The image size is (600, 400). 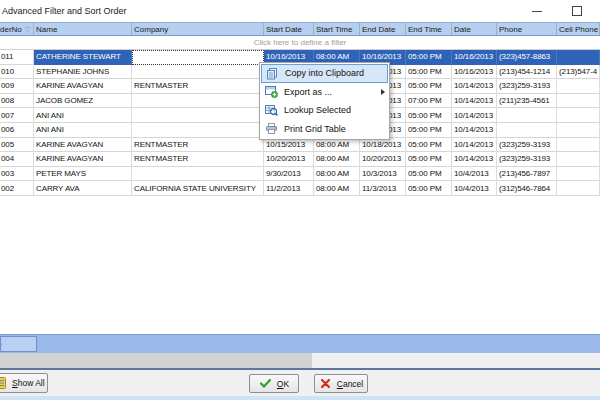 What do you see at coordinates (300, 360) in the screenshot?
I see `horizontal-scrollbar` at bounding box center [300, 360].